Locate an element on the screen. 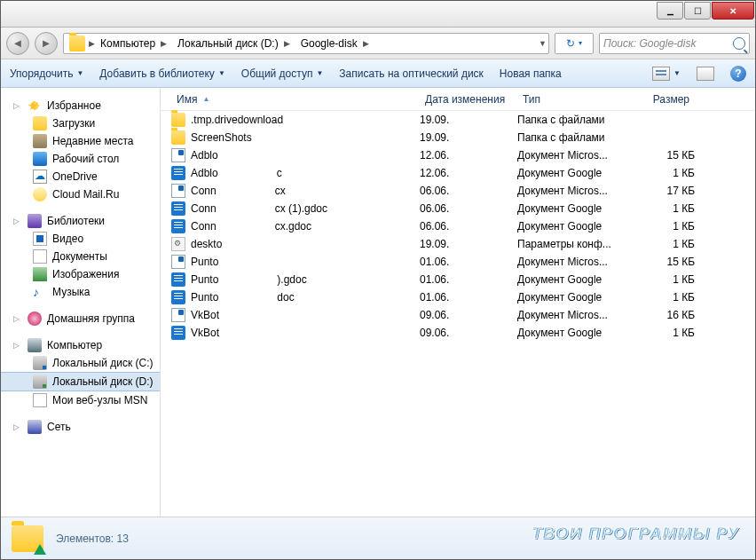 The image size is (756, 560). file-name-suffix: ).gdoc is located at coordinates (291, 280).